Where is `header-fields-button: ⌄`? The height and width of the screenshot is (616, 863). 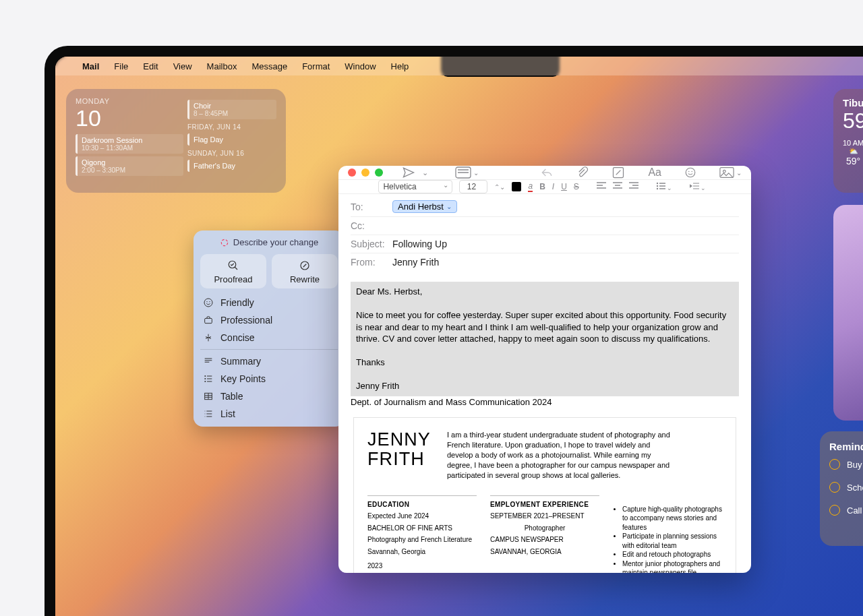 header-fields-button: ⌄ is located at coordinates (467, 173).